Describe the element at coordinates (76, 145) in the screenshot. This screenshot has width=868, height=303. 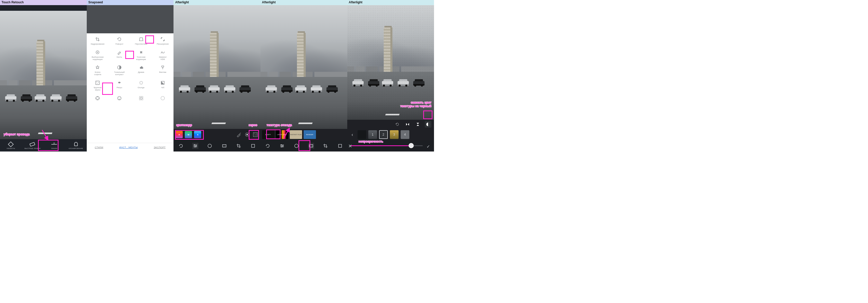
I see `tr-clone: КЛОНИРОВАНИЕ` at that location.